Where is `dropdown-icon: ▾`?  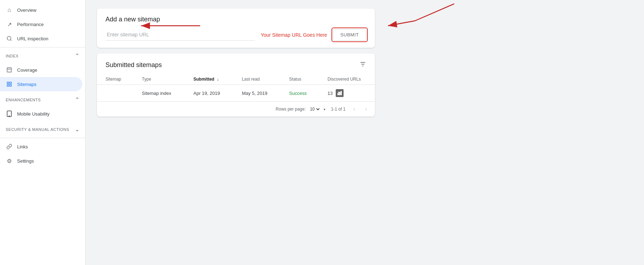 dropdown-icon: ▾ is located at coordinates (324, 109).